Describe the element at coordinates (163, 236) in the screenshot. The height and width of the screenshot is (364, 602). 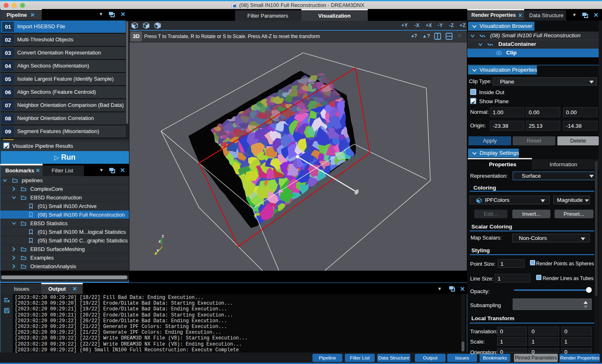
I see `svg-text: Z` at that location.